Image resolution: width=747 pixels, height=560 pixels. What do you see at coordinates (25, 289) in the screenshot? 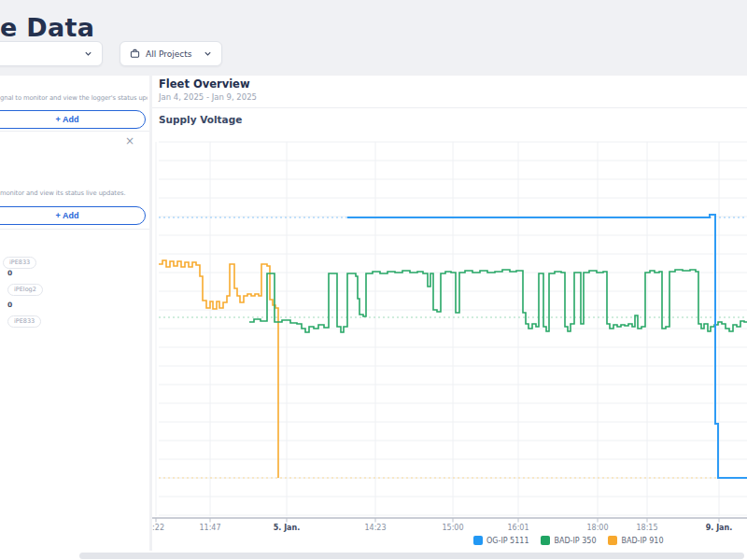
I see `device-type-badge: iPElog2` at bounding box center [25, 289].